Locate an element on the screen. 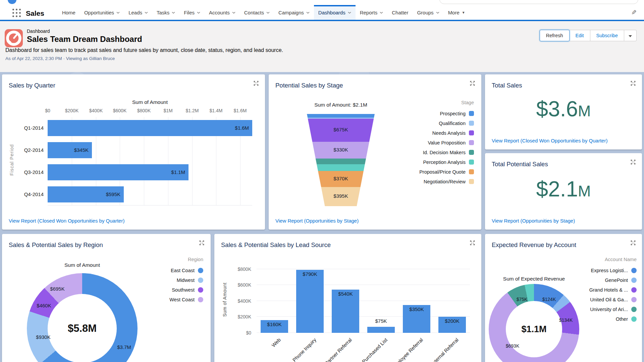 This screenshot has width=644, height=362. legend-item: Value Proposition is located at coordinates (447, 143).